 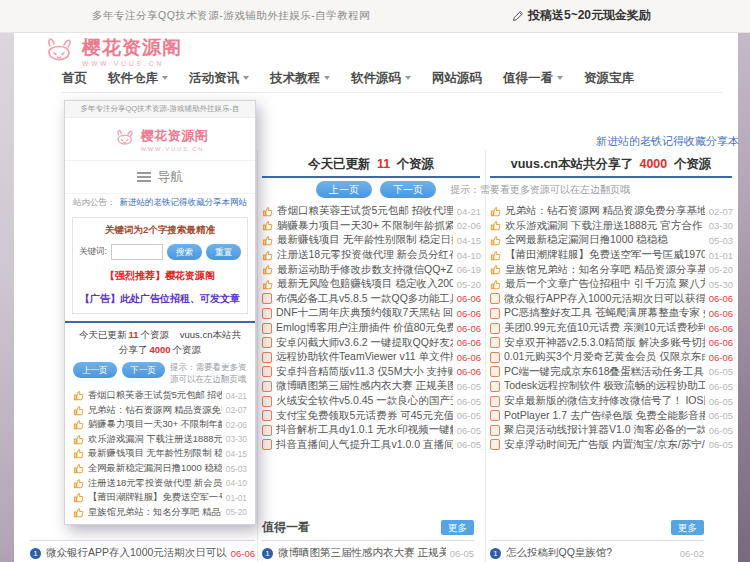 I want to click on list-item: 【莆田潮牌鞋服】免费送空军一号匡威1970s01-01, so click(x=612, y=256).